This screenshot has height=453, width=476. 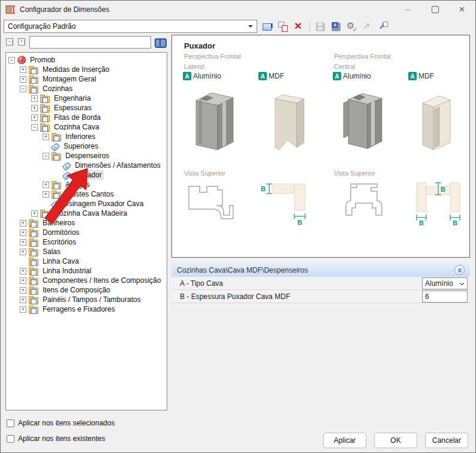 What do you see at coordinates (86, 309) in the screenshot?
I see `tree-item: +Ferragens e Fixadores` at bounding box center [86, 309].